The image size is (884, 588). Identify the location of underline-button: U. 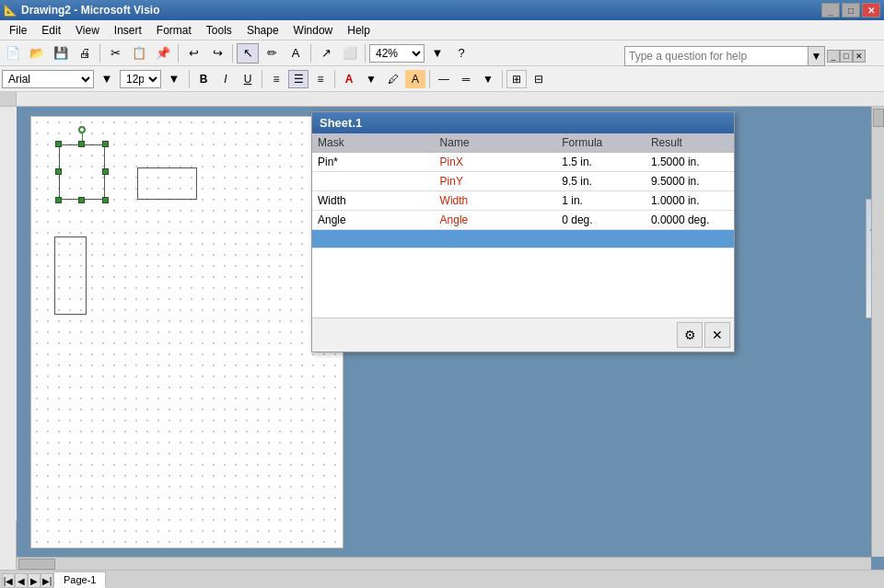
(248, 79).